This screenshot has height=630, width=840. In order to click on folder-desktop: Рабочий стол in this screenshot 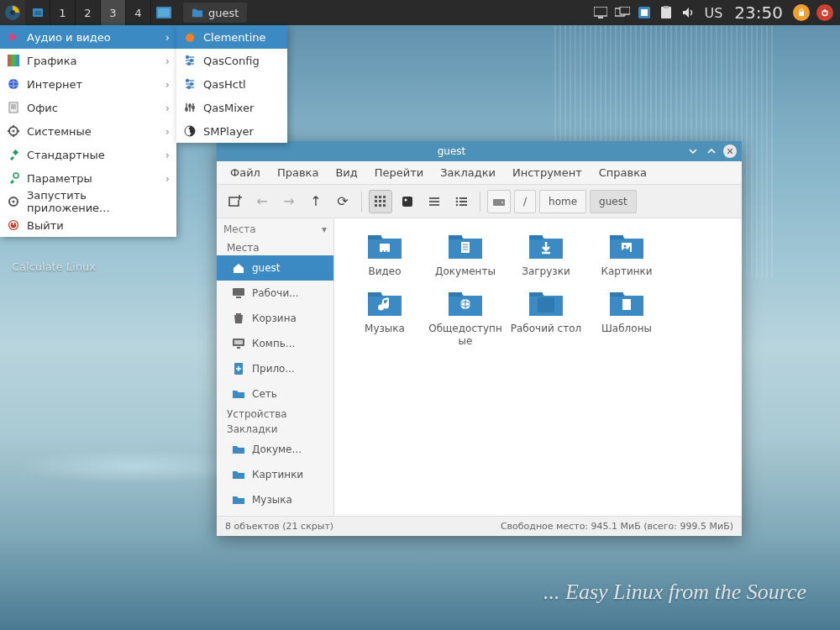, I will do `click(546, 316)`.